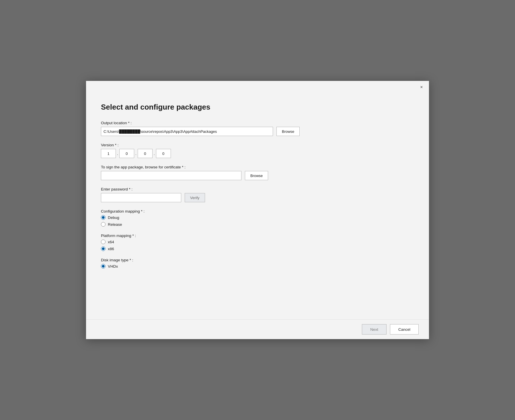  I want to click on config-release-option: Release, so click(258, 224).